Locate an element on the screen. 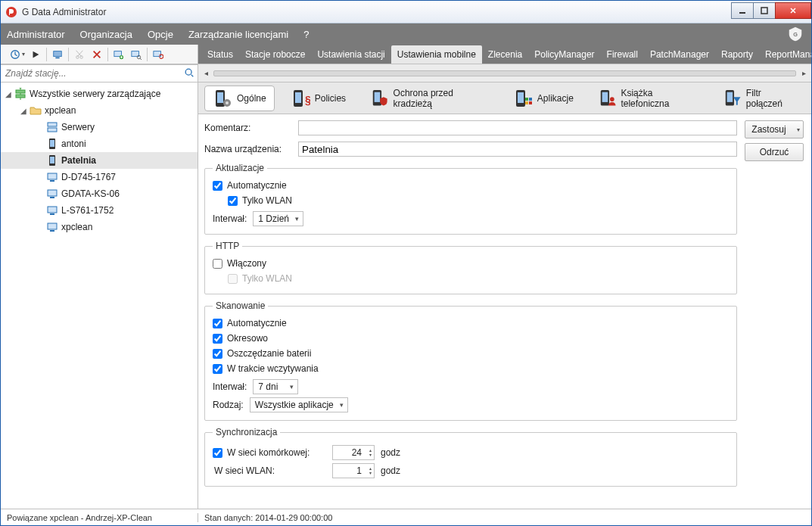 Image resolution: width=812 pixels, height=526 pixels. menu-help: ? is located at coordinates (306, 35).